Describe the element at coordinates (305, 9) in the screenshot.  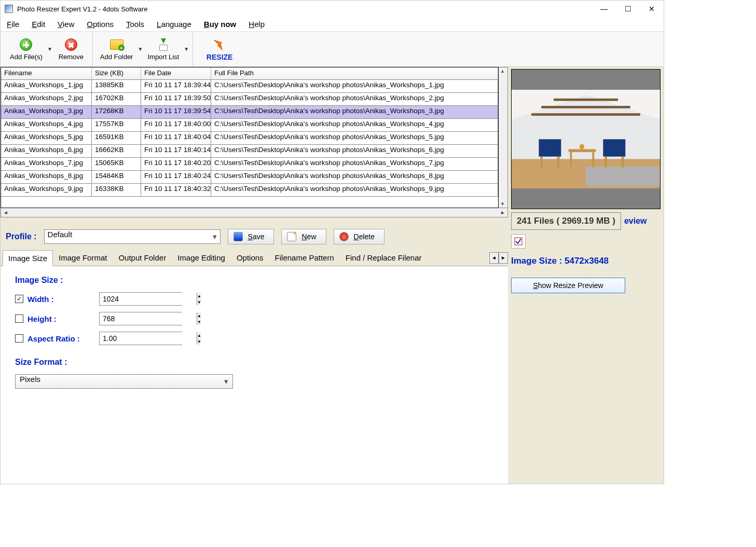
I see `window-title: Photo Resizer Expert V1.2 - 4dots Softwa…` at that location.